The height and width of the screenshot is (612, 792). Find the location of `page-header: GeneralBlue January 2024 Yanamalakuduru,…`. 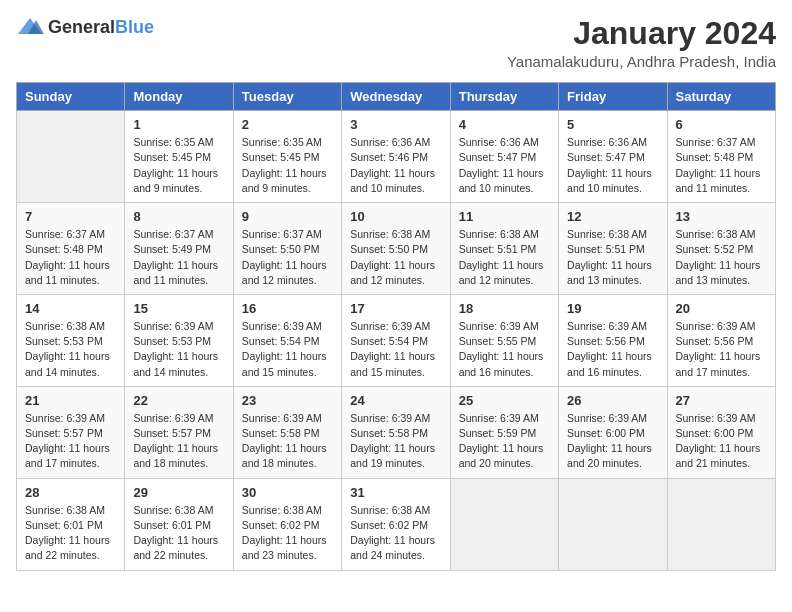

page-header: GeneralBlue January 2024 Yanamalakuduru,… is located at coordinates (396, 43).